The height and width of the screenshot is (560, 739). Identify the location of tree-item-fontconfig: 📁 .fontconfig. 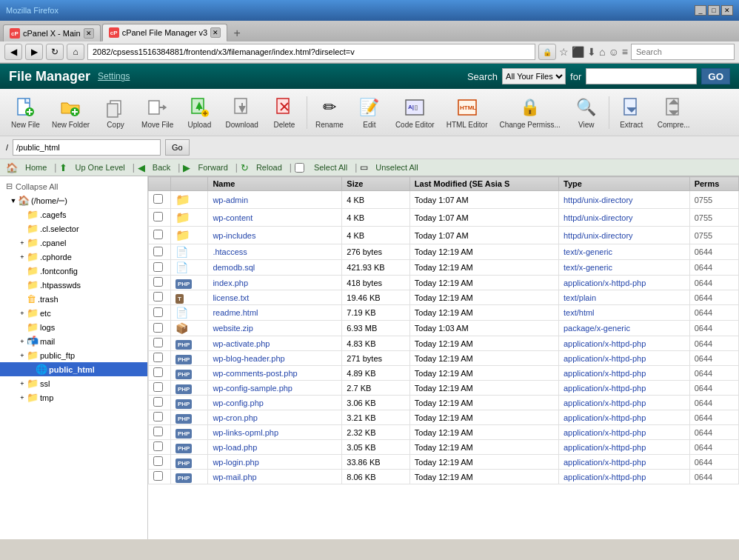
(74, 271).